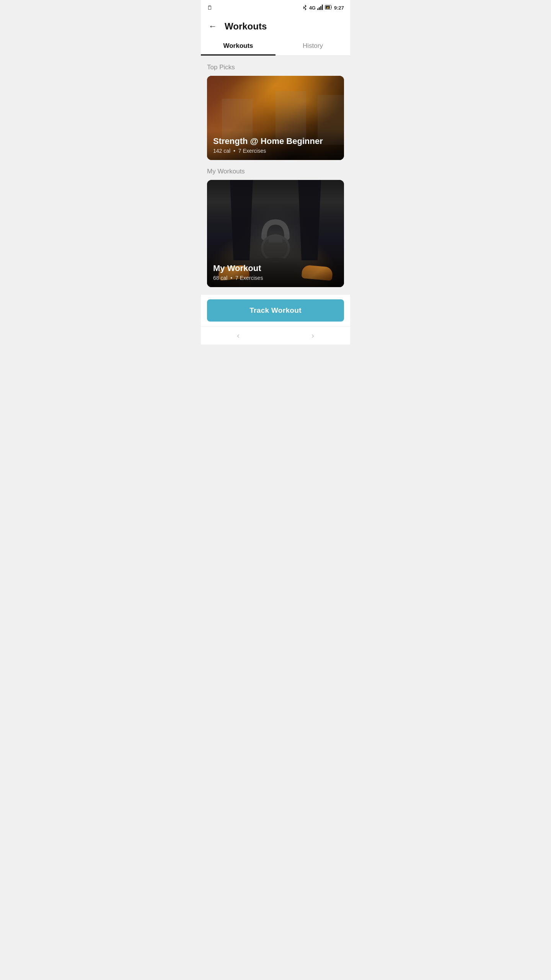 The width and height of the screenshot is (551, 980). Describe the element at coordinates (323, 8) in the screenshot. I see `status-bar-right: 4G ⚡ 9:27` at that location.